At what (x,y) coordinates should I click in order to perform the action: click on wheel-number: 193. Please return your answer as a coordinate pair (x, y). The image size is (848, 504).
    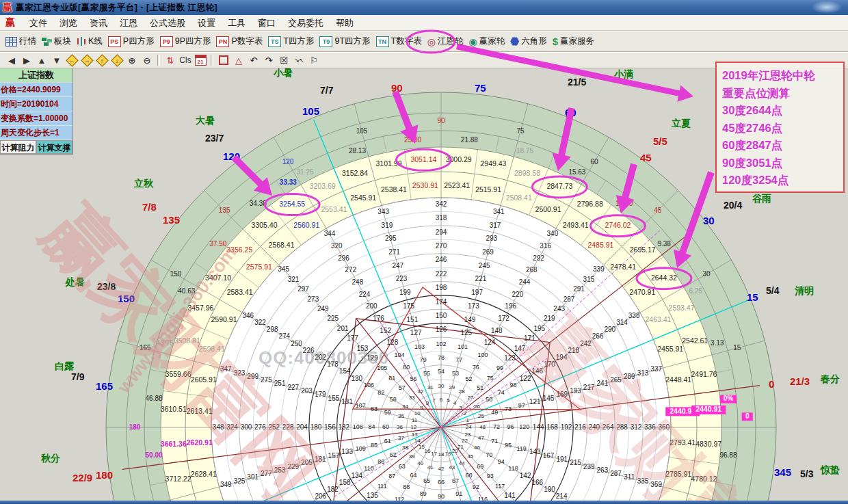
    Looking at the image, I should click on (576, 391).